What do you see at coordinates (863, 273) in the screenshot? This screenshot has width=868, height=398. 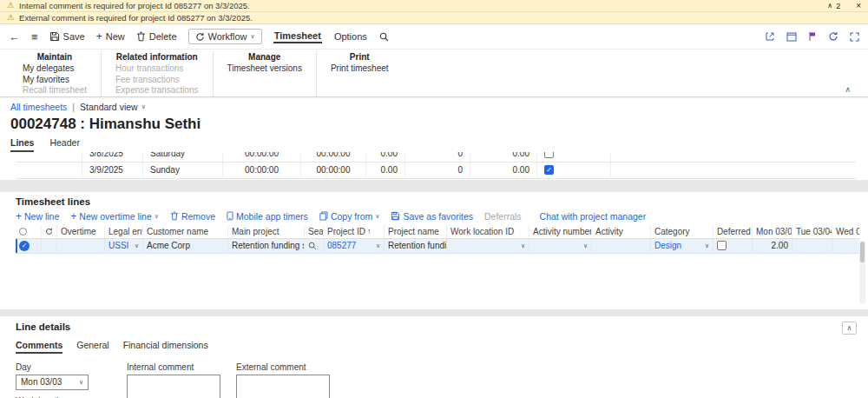 I see `vertical-scrollbar` at bounding box center [863, 273].